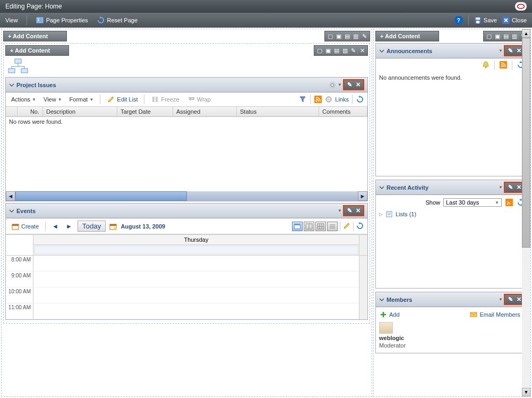  What do you see at coordinates (18, 66) in the screenshot?
I see `org-chart-icon` at bounding box center [18, 66].